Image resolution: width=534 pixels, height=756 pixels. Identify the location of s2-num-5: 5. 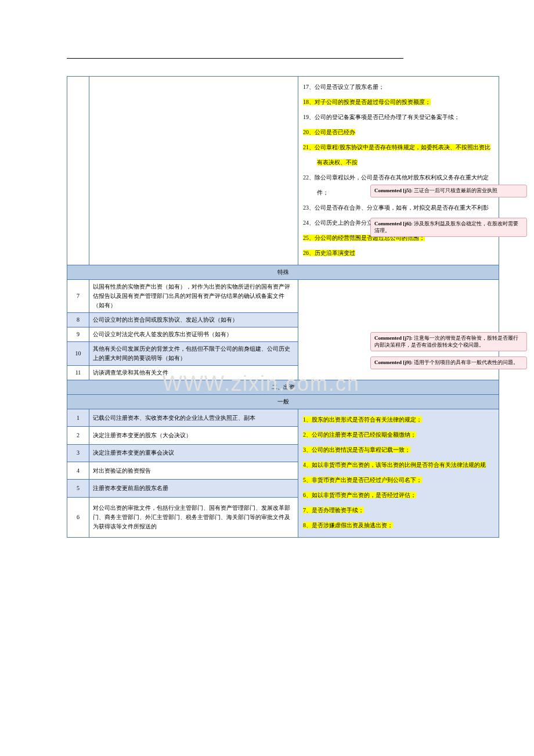
(78, 488).